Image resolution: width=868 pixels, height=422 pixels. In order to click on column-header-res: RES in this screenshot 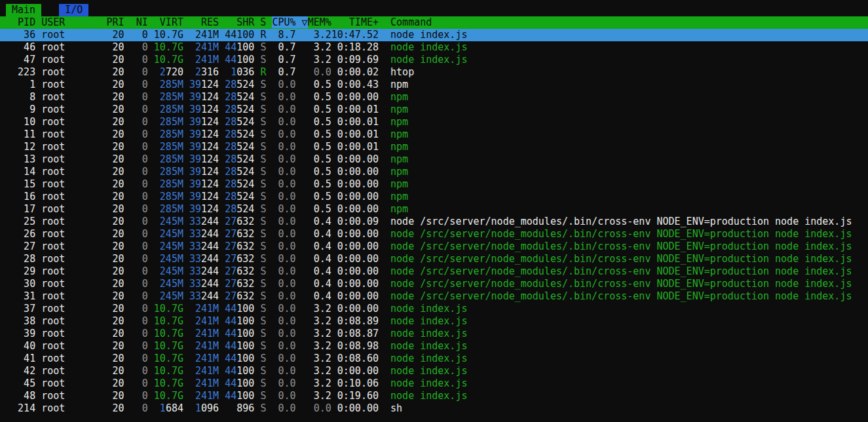, I will do `click(201, 22)`.